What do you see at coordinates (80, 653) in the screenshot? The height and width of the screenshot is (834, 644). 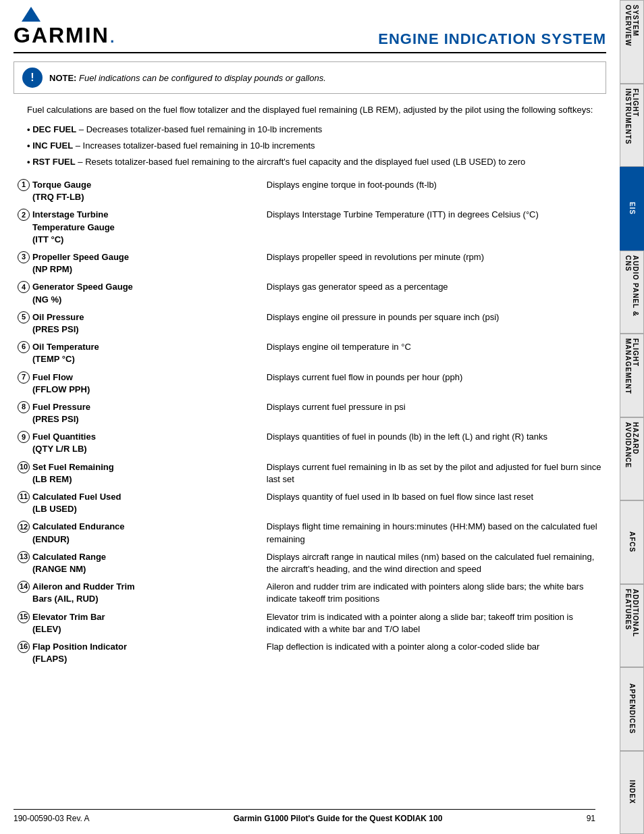 I see `item-label-lines: Flap Position Indicator(FLAPS)` at bounding box center [80, 653].